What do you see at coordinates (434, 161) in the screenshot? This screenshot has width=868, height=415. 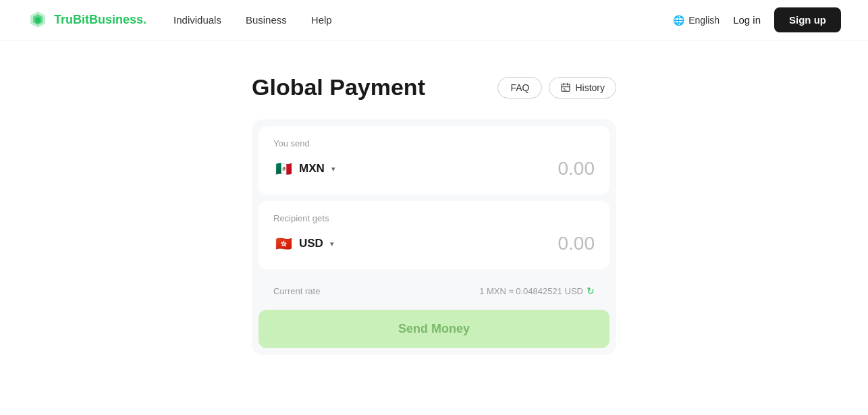 I see `send-section: You send 🇲🇽 MXN ▾ 0.00` at bounding box center [434, 161].